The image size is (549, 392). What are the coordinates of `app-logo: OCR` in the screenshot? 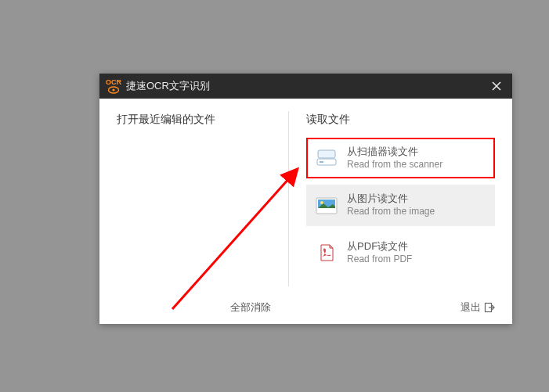 It's located at (114, 86).